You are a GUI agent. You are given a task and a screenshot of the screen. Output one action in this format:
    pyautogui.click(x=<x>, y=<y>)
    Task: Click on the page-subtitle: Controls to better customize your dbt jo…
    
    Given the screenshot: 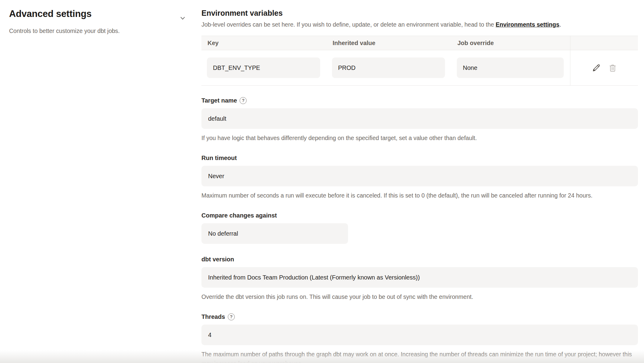 What is the action you would take?
    pyautogui.click(x=98, y=31)
    